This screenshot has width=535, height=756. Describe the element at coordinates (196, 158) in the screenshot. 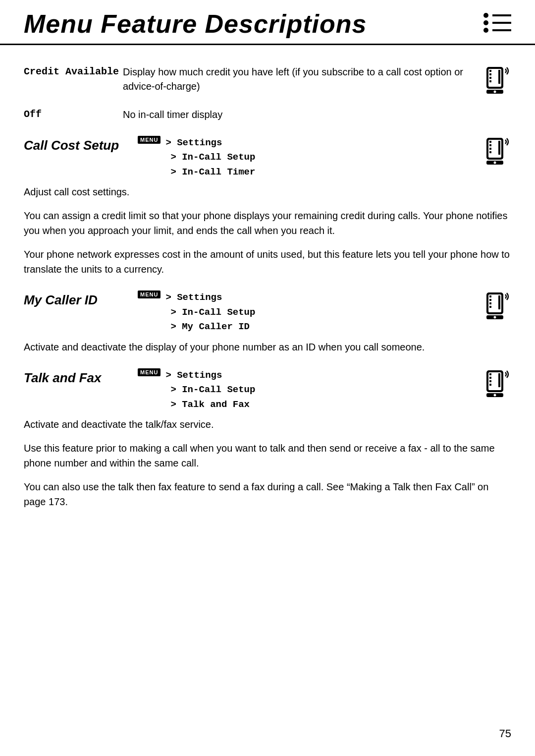

I see `call-cost-menu-path: MENU > Settings > In‑Call Setup > In‑Cal…` at that location.